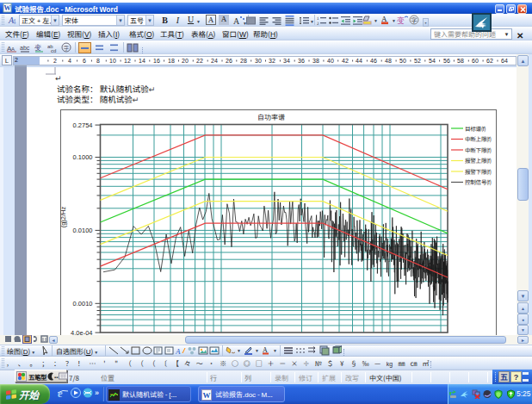 The image size is (532, 404). I want to click on svg-text: e, so click(60, 393).